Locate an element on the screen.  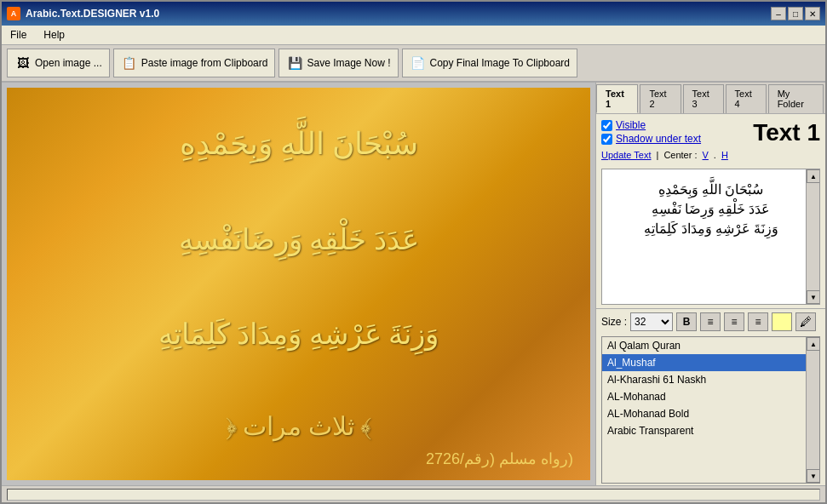
update-row: Update Text | Center : V . H is located at coordinates (710, 155).